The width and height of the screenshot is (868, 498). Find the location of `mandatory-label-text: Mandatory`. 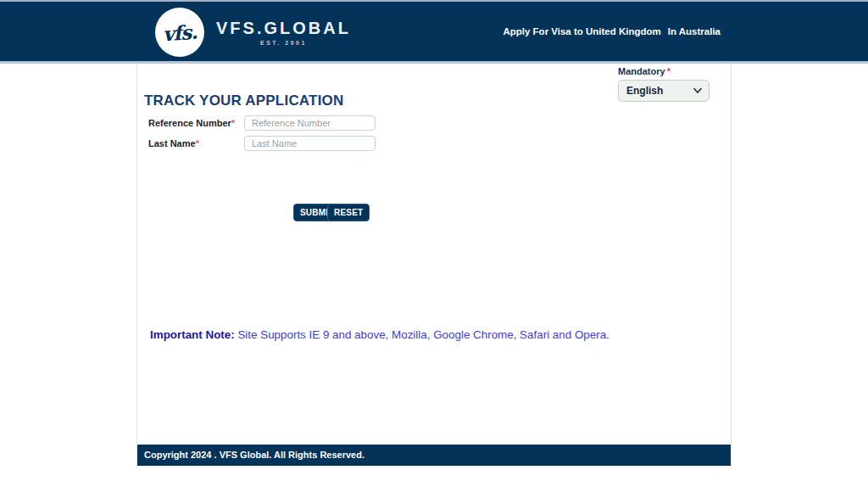

mandatory-label-text: Mandatory is located at coordinates (642, 71).